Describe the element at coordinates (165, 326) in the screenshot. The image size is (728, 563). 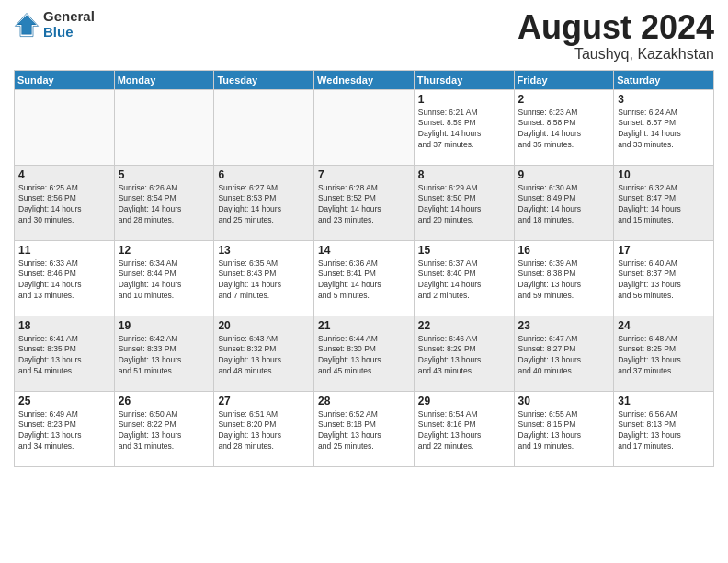
I see `day-number: 19` at that location.